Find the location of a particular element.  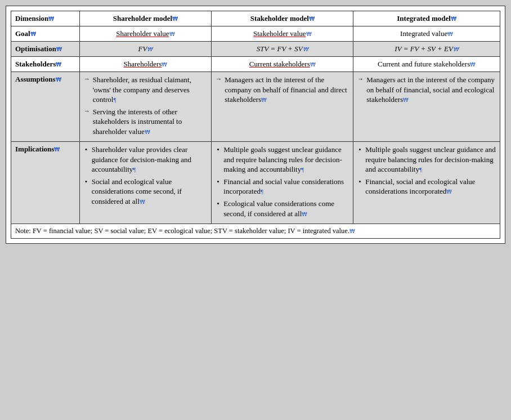

implic-st-list: Multiple goals suggest unclear guidance … is located at coordinates (283, 181).